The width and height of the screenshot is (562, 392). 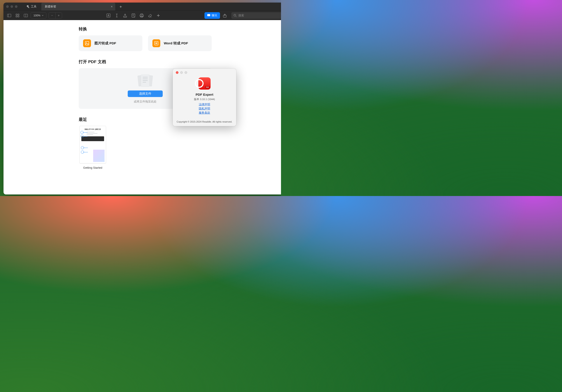 What do you see at coordinates (145, 102) in the screenshot?
I see `dropzone-hint: 或将文件拖至此处` at bounding box center [145, 102].